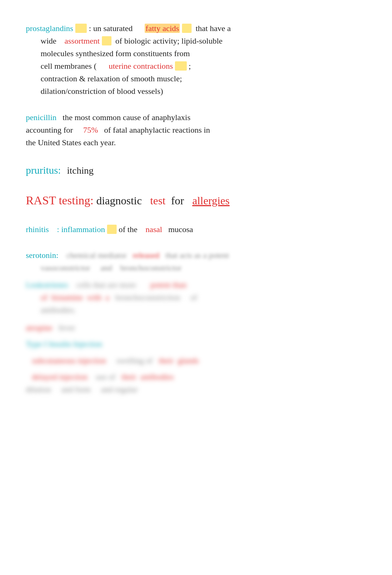  Describe the element at coordinates (154, 229) in the screenshot. I see `rhinitis-nasal: nasal` at that location.